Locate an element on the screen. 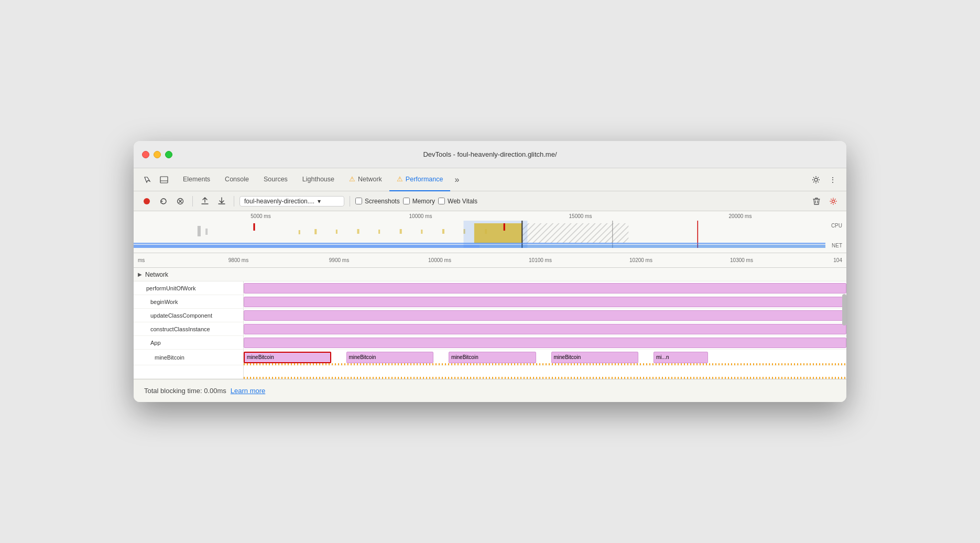 The height and width of the screenshot is (543, 980). flame-bar-mineBitcoin-selected: mineBitcoin is located at coordinates (287, 357).